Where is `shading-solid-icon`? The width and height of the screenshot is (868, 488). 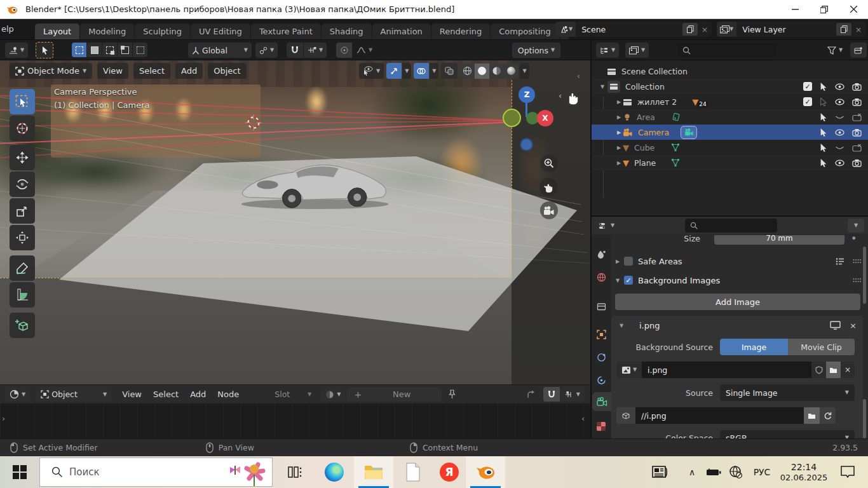
shading-solid-icon is located at coordinates (482, 71).